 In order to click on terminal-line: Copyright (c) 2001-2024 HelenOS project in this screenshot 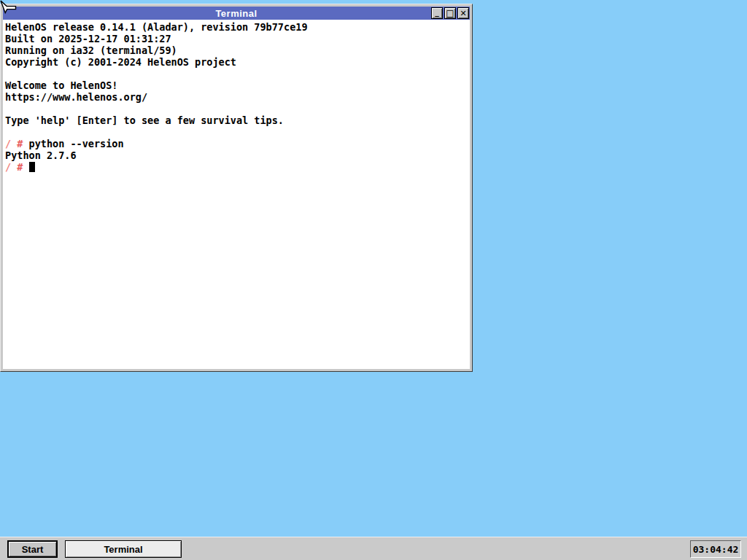, I will do `click(238, 62)`.